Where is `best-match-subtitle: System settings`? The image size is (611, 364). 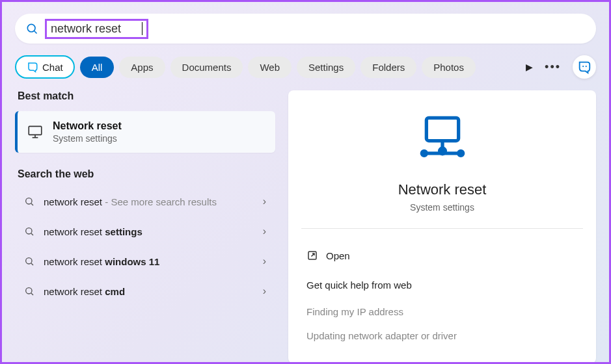
best-match-subtitle: System settings is located at coordinates (87, 138).